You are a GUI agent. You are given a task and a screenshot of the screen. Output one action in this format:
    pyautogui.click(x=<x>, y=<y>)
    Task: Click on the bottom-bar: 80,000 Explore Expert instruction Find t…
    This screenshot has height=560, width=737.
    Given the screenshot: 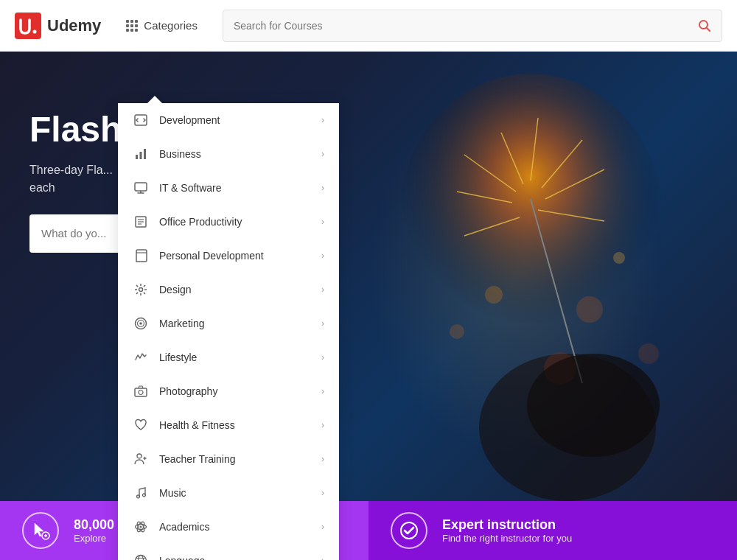 What is the action you would take?
    pyautogui.click(x=368, y=531)
    